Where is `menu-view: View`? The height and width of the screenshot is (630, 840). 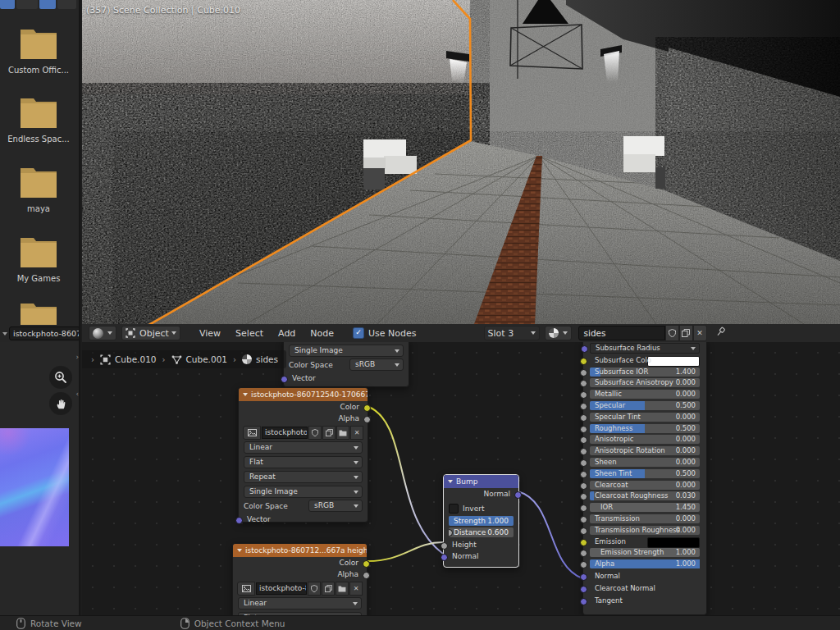
menu-view: View is located at coordinates (210, 333).